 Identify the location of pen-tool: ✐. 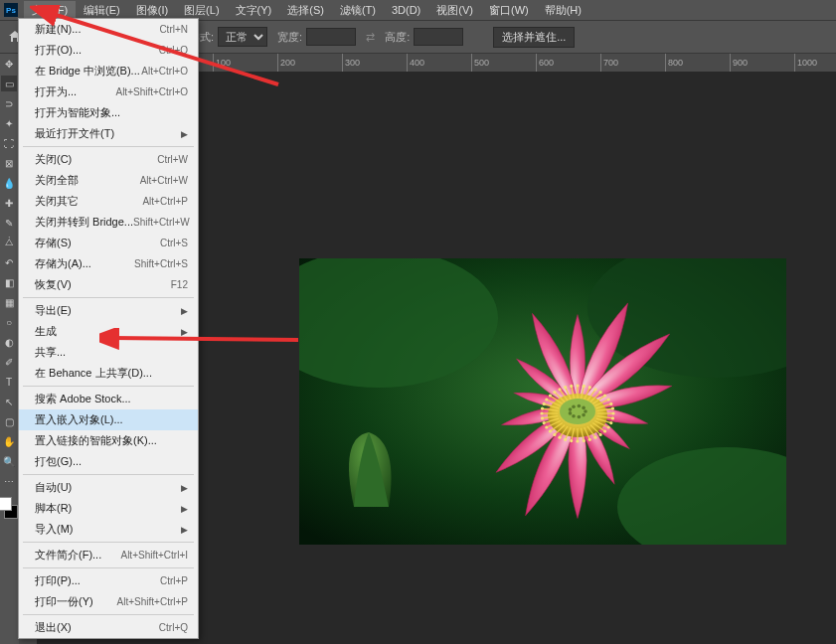
(9, 362).